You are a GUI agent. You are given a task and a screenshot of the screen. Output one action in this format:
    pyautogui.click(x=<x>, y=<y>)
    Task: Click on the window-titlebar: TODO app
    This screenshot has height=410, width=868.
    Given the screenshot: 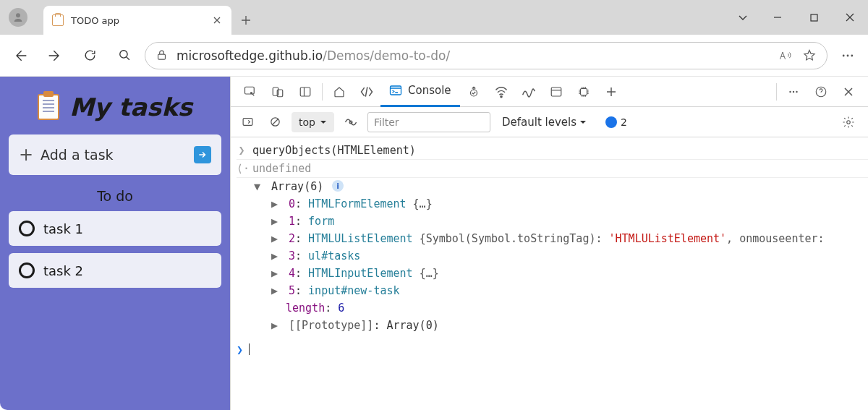 What is the action you would take?
    pyautogui.click(x=434, y=17)
    